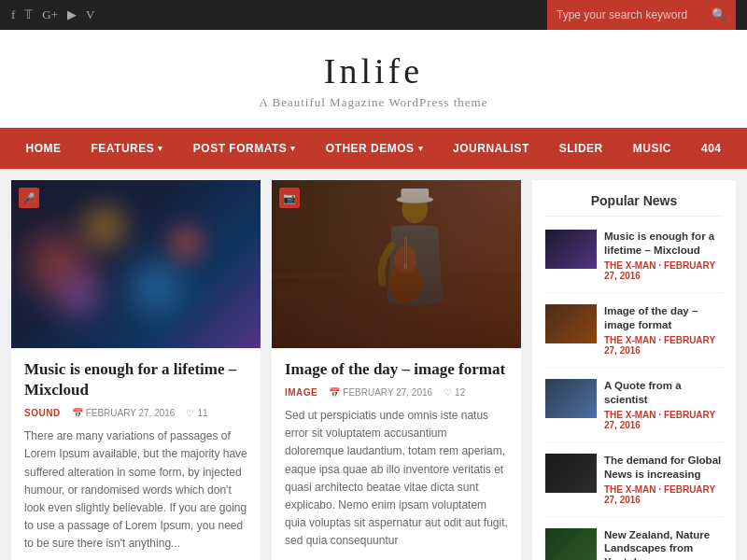  I want to click on post-body-2: Image of the day – image format IMAGE 📅 …, so click(396, 454).